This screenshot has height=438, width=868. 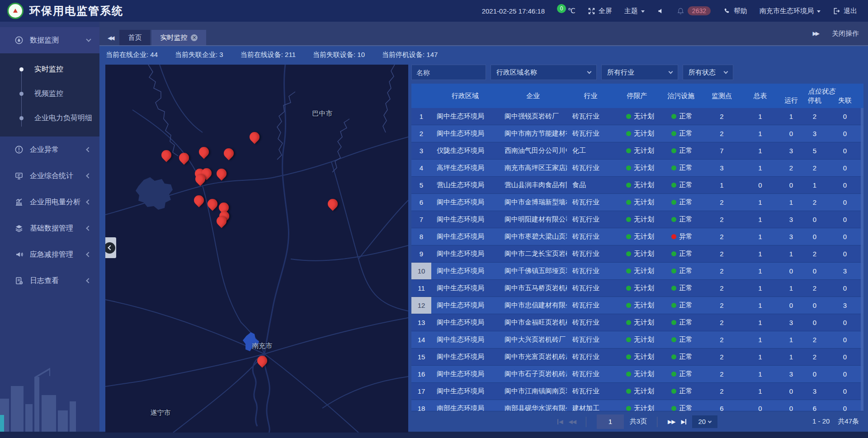 I want to click on sidebar-item-power-load-detail: 企业电力负荷明细, so click(x=50, y=118).